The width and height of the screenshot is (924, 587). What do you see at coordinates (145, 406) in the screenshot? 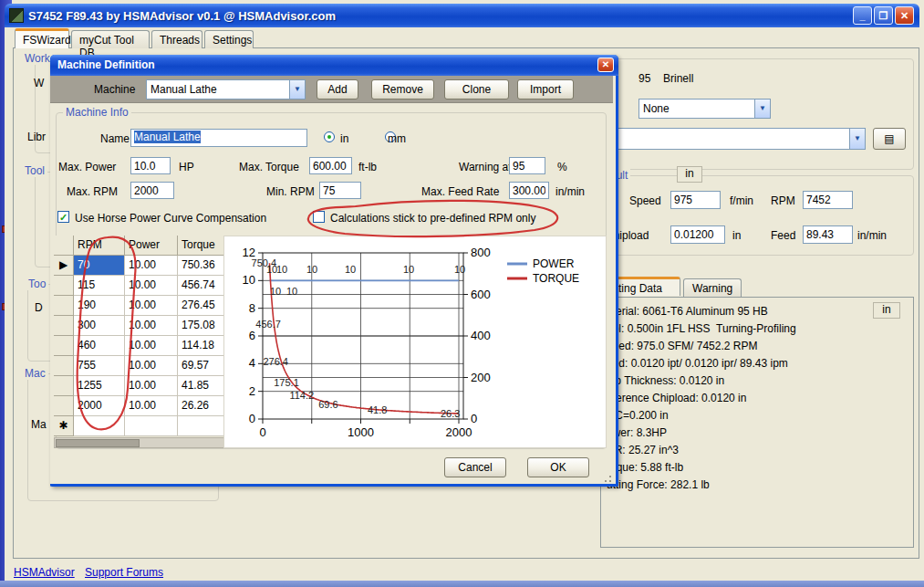
I see `table-row: 200010.0026.26` at bounding box center [145, 406].